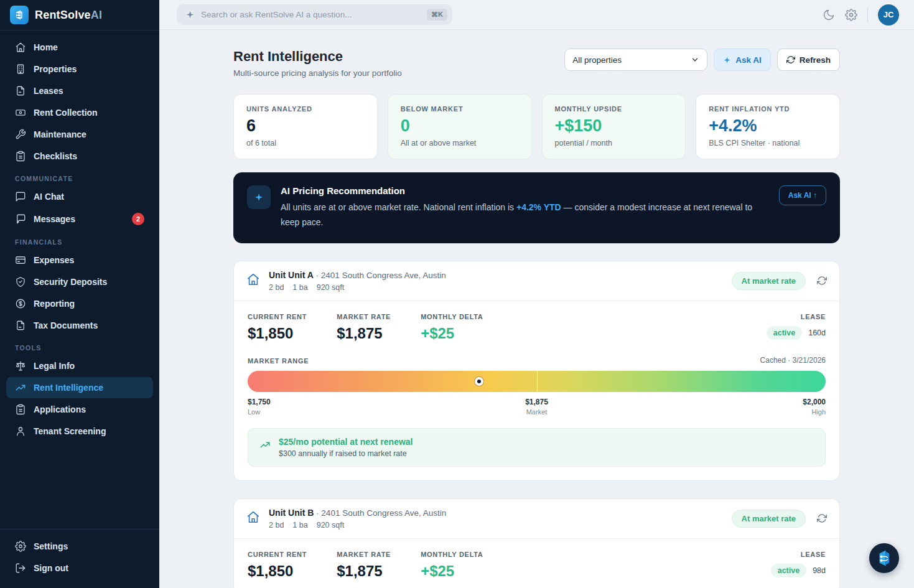 This screenshot has width=914, height=588. Describe the element at coordinates (383, 275) in the screenshot. I see `unit-address: 2401 South Congress Ave, Austin` at that location.